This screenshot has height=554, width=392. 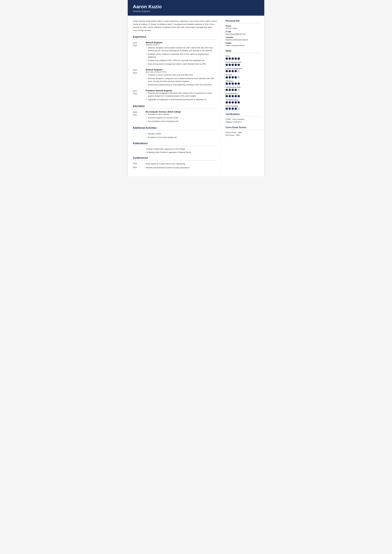 What do you see at coordinates (243, 28) in the screenshot?
I see `phone-value: 414-617-2634` at bounding box center [243, 28].